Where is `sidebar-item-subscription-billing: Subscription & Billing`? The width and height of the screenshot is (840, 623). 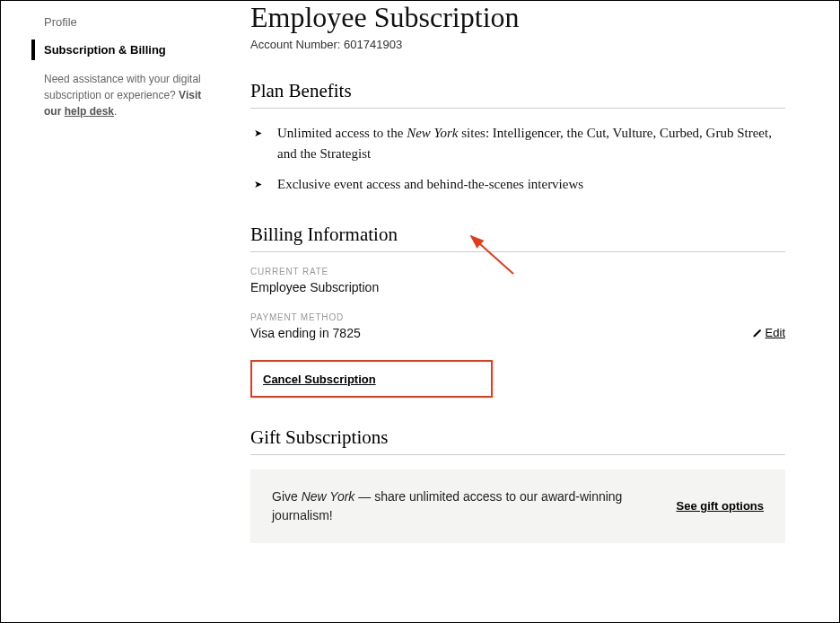
sidebar-item-subscription-billing: Subscription & Billing is located at coordinates (118, 50).